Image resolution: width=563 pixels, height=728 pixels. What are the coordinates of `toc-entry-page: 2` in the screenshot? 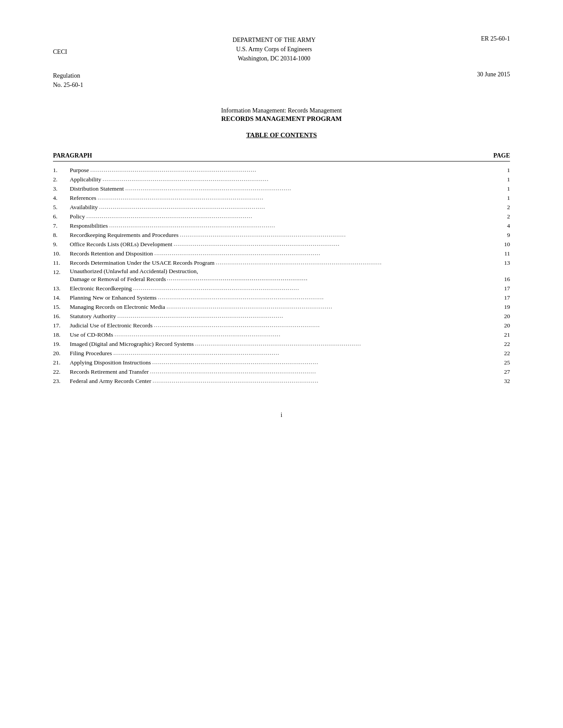 It's located at (504, 207).